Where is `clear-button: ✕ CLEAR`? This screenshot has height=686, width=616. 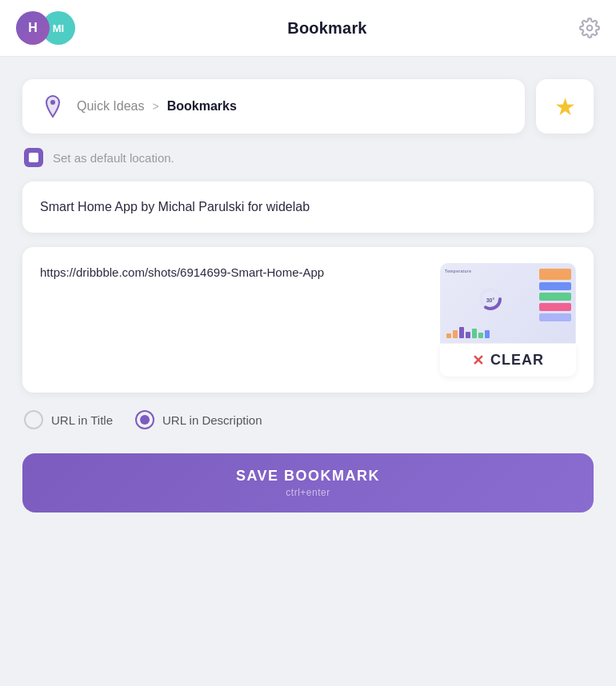 clear-button: ✕ CLEAR is located at coordinates (508, 360).